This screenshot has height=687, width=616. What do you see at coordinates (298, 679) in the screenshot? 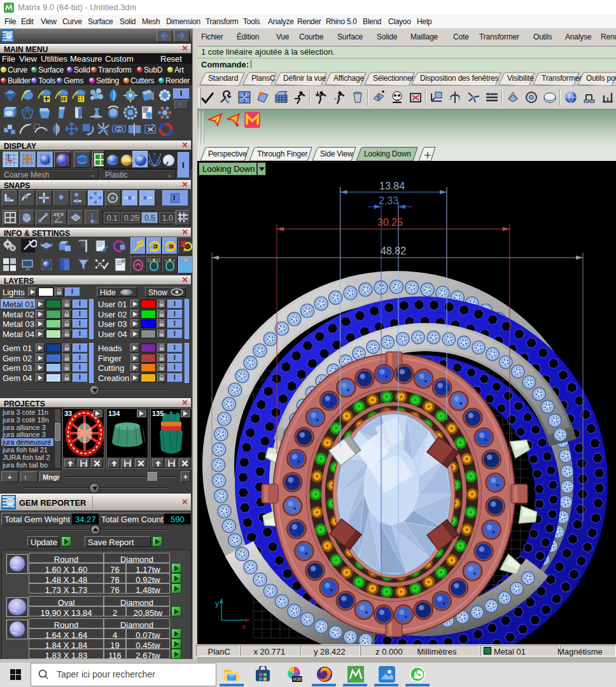
I see `svg-text: M365` at bounding box center [298, 679].